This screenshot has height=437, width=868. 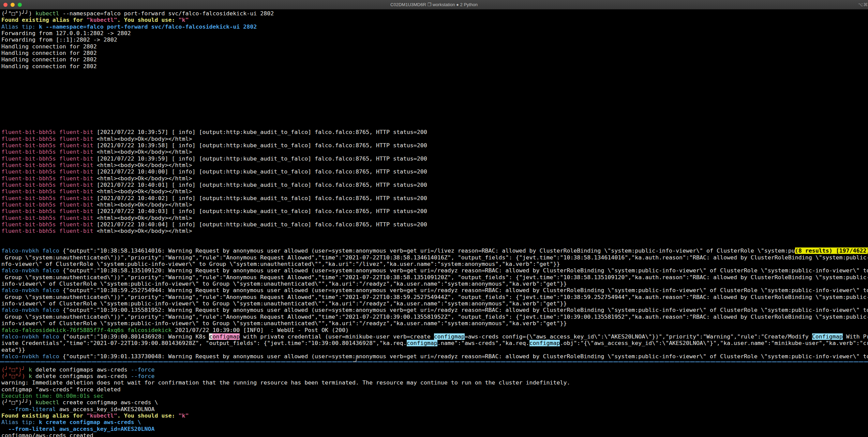 What do you see at coordinates (435, 357) in the screenshot?
I see `terminal-line: falco-nvbkh falco {"output":"10:39:01.13…` at bounding box center [435, 357].